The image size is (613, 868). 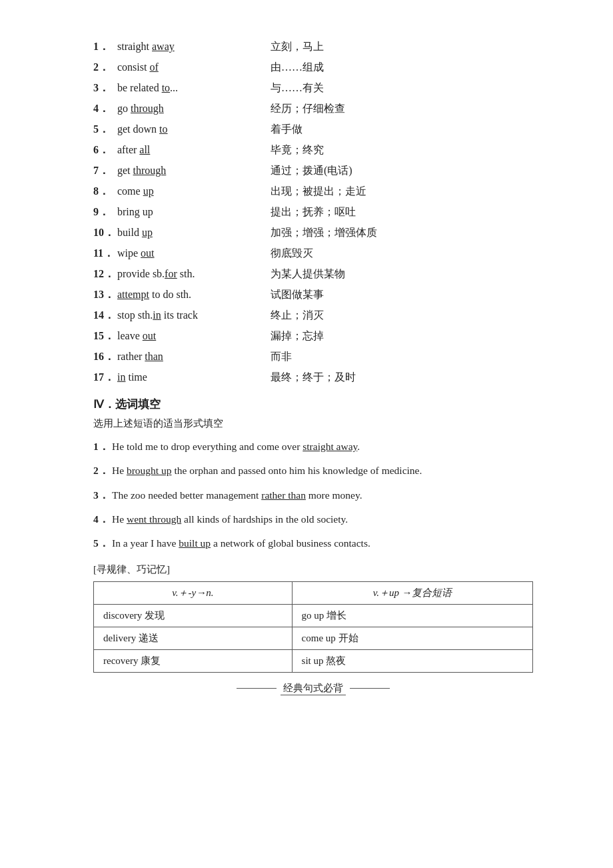 What do you see at coordinates (412, 593) in the screenshot?
I see `table-header-col2: v.＋up →复合短语` at bounding box center [412, 593].